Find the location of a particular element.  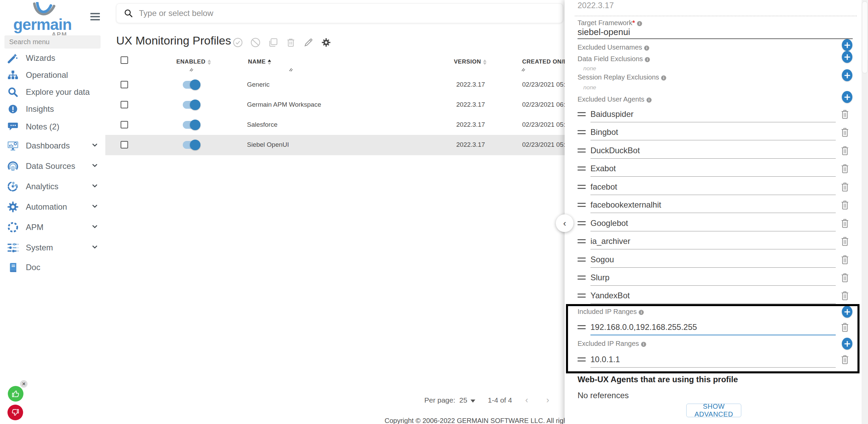

sidebar-item-analytics: Analytics is located at coordinates (53, 187).